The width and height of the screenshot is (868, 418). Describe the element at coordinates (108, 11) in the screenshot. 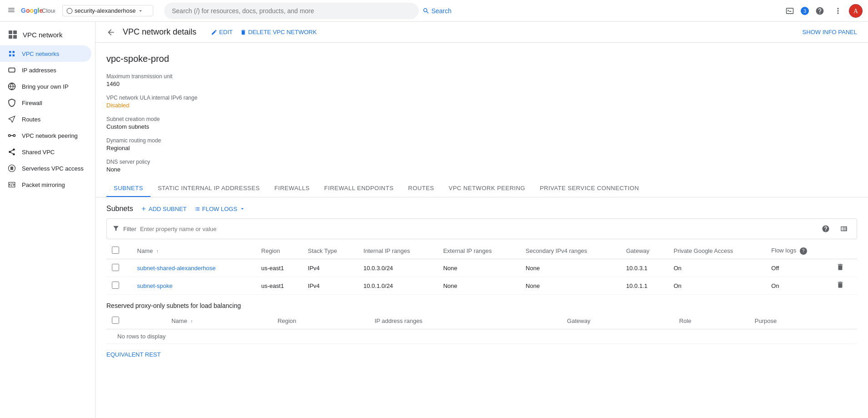

I see `project-selector: security-alexanderhose` at that location.